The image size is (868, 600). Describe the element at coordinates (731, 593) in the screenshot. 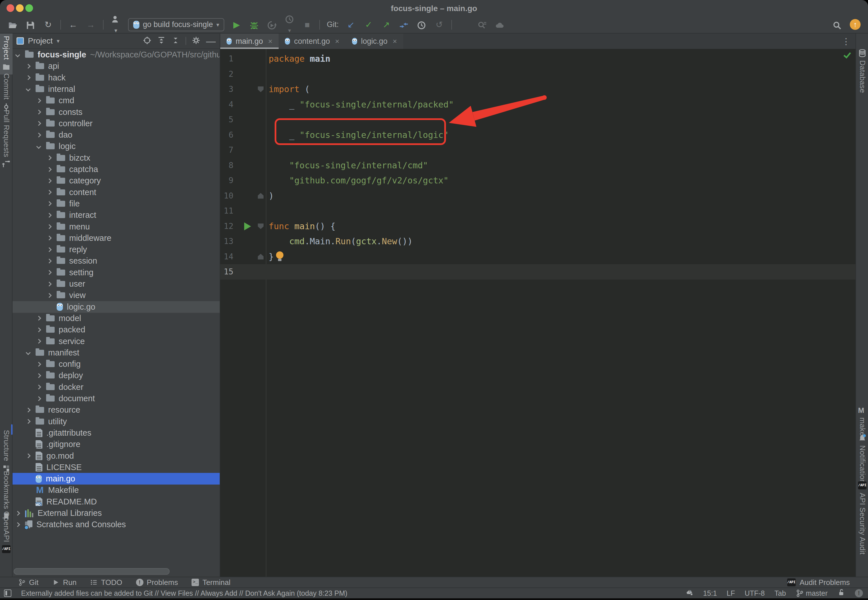

I see `line-separator: LF` at that location.